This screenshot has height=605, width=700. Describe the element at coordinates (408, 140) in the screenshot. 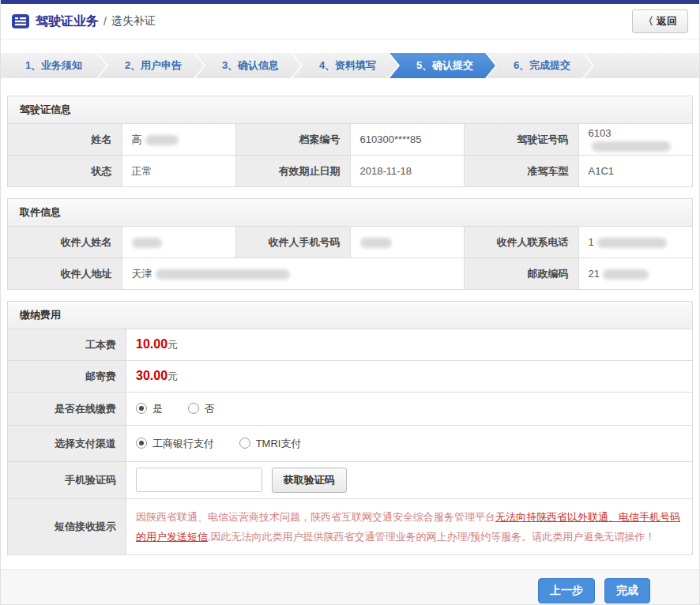

I see `file-no-value: 610300****85` at that location.